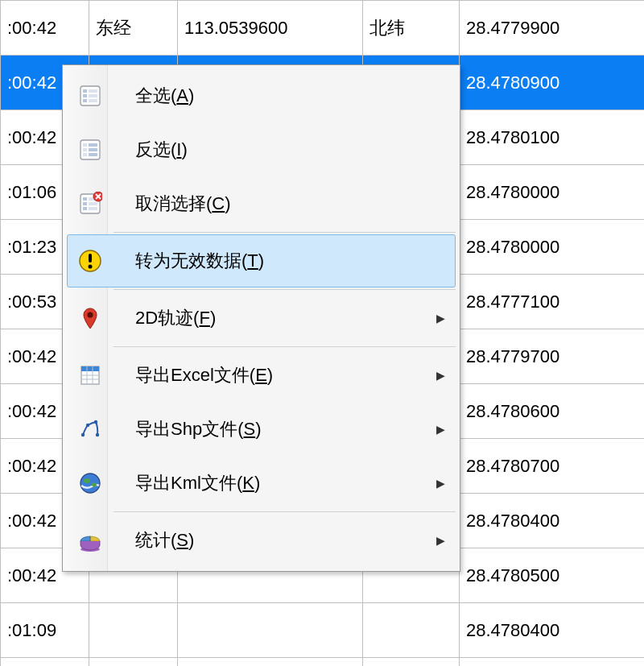 The width and height of the screenshot is (644, 666). Describe the element at coordinates (90, 540) in the screenshot. I see `chart-icon` at that location.